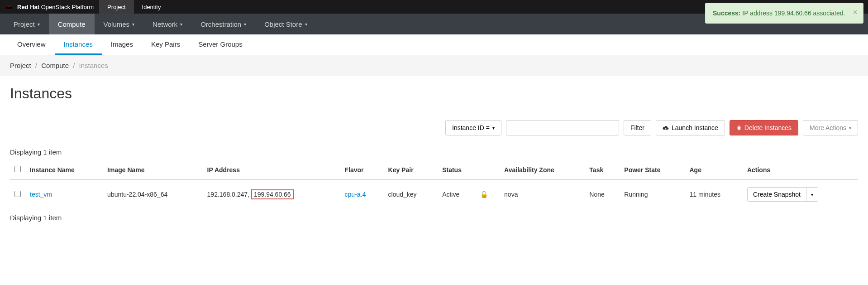 The width and height of the screenshot is (868, 285). What do you see at coordinates (434, 45) in the screenshot?
I see `sub-nav: Overview Instances Images Key Pairs Serv…` at bounding box center [434, 45].